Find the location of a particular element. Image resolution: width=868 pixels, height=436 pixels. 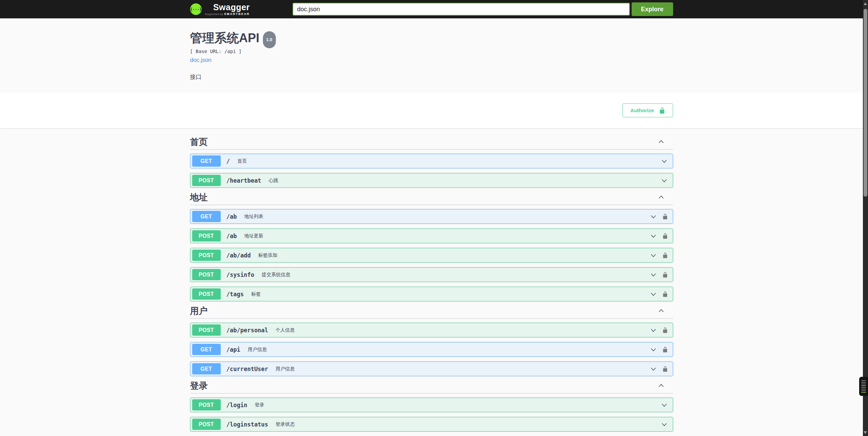

operation-path: /ab/personal is located at coordinates (248, 330).